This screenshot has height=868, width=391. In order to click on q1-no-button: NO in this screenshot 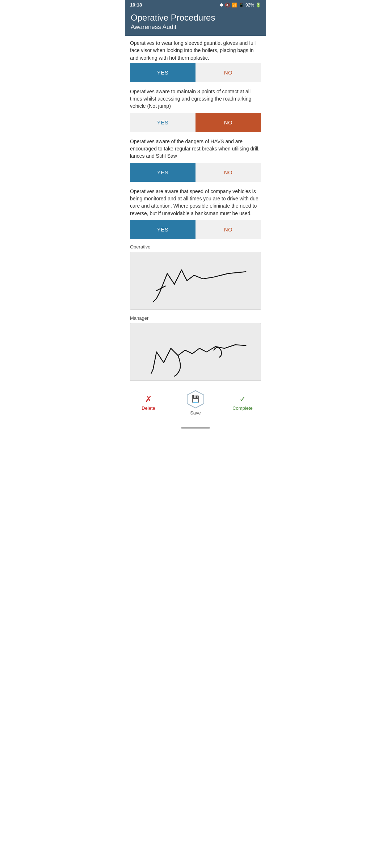, I will do `click(228, 72)`.